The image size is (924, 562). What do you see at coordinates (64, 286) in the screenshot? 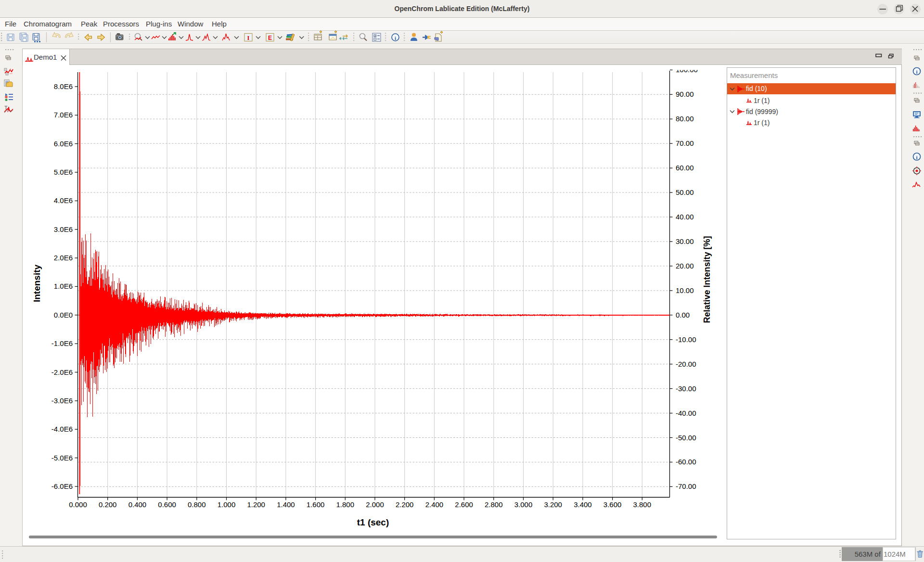
I see `svg-text: 1.0E6` at bounding box center [64, 286].